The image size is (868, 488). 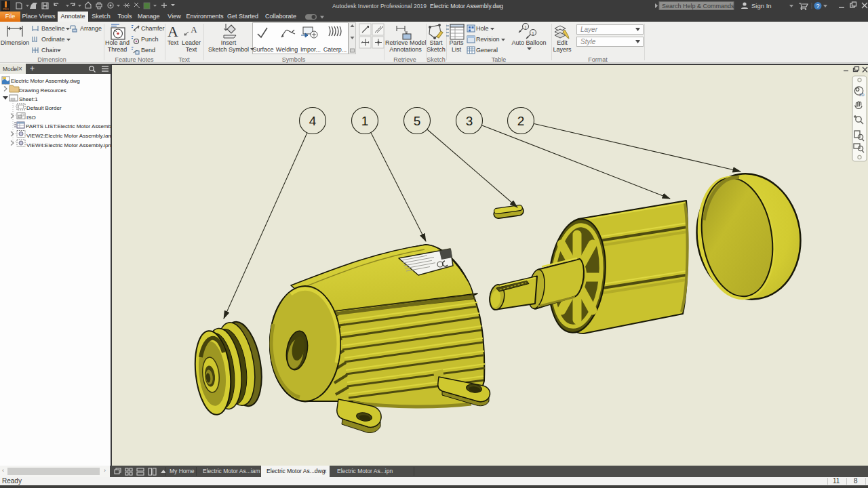 What do you see at coordinates (701, 6) in the screenshot?
I see `svg-text: Search Help & Commands...` at bounding box center [701, 6].